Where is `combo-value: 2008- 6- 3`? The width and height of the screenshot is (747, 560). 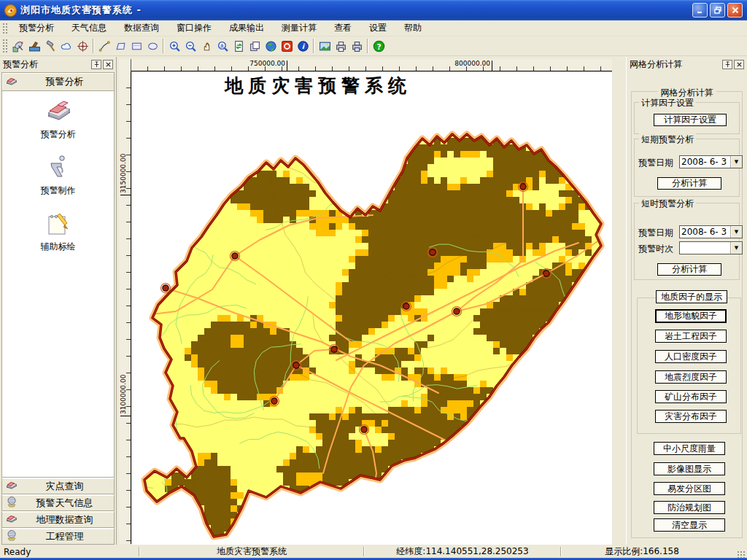
combo-value: 2008- 6- 3 is located at coordinates (705, 162).